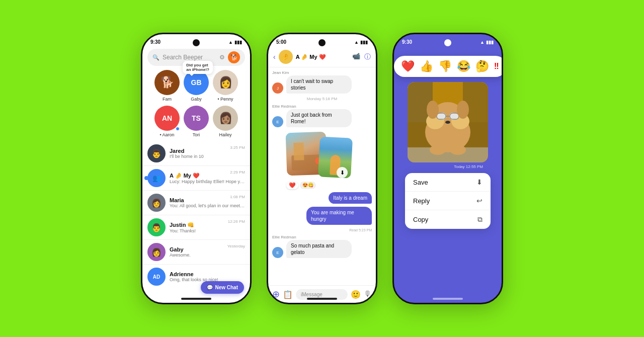 This screenshot has width=644, height=337. Describe the element at coordinates (207, 255) in the screenshot. I see `chat-preview-gaby: Awesome.` at that location.